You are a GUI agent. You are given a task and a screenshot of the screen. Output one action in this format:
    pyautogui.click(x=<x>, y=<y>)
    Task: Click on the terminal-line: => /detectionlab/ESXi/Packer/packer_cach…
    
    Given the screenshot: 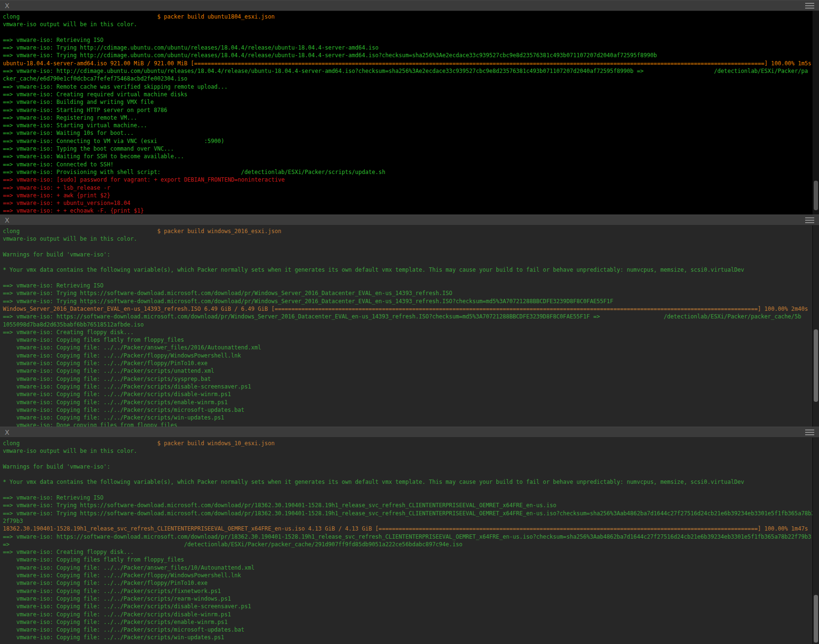 What is the action you would take?
    pyautogui.click(x=408, y=544)
    